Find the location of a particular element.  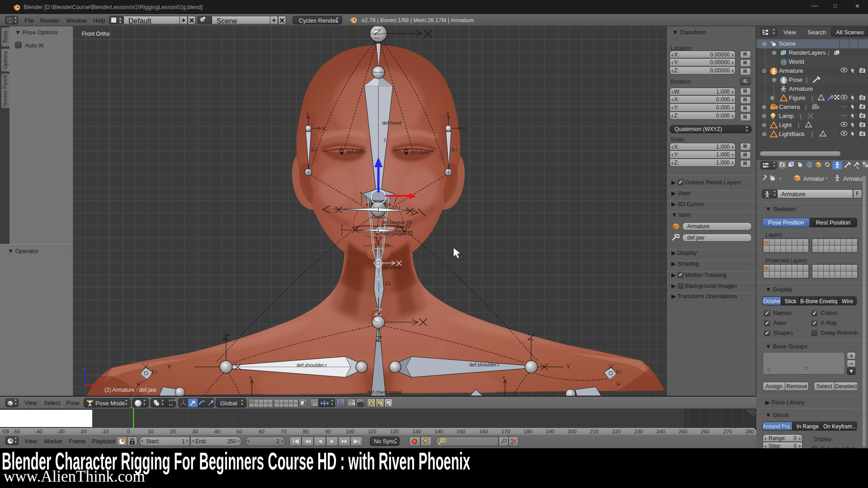

svg-text: def.chest.upper is located at coordinates (384, 392).